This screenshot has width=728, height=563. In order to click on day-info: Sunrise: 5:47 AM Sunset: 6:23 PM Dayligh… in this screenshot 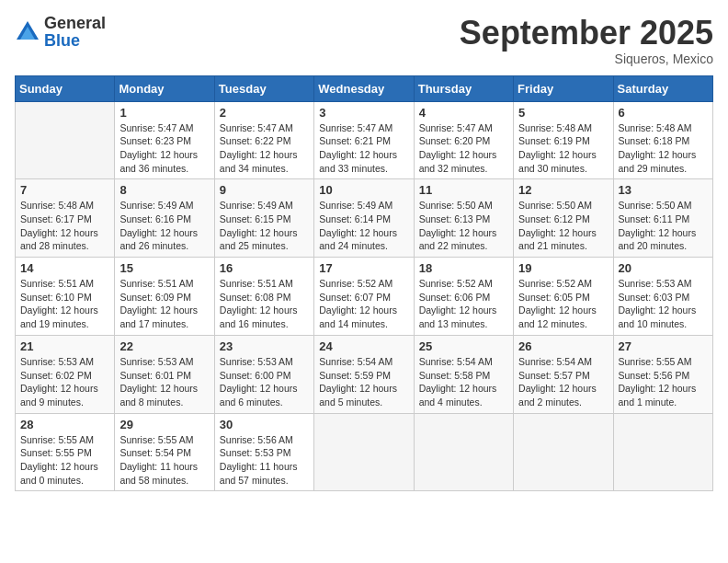, I will do `click(164, 149)`.